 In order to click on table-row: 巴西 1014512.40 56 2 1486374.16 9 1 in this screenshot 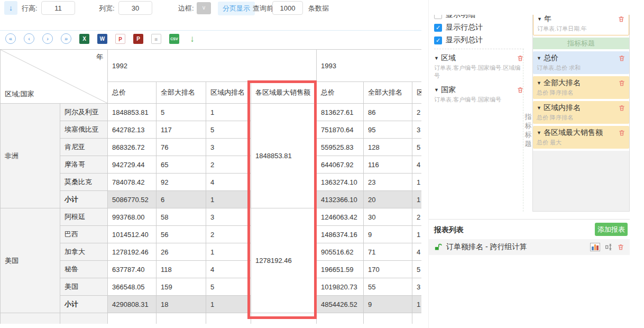, I will do `click(211, 235)`.